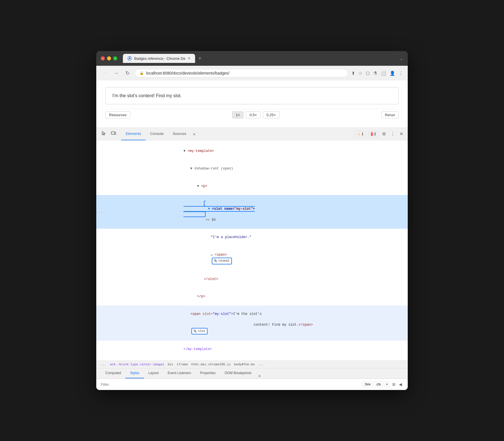 Image resolution: width=504 pixels, height=441 pixels. Describe the element at coordinates (383, 73) in the screenshot. I see `window-icon: ⬜` at that location.